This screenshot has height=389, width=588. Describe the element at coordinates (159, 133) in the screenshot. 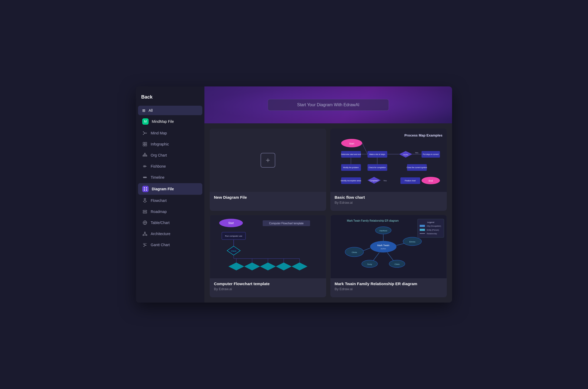

I see `sidebar-item-mindmap-label: Mind Map` at that location.